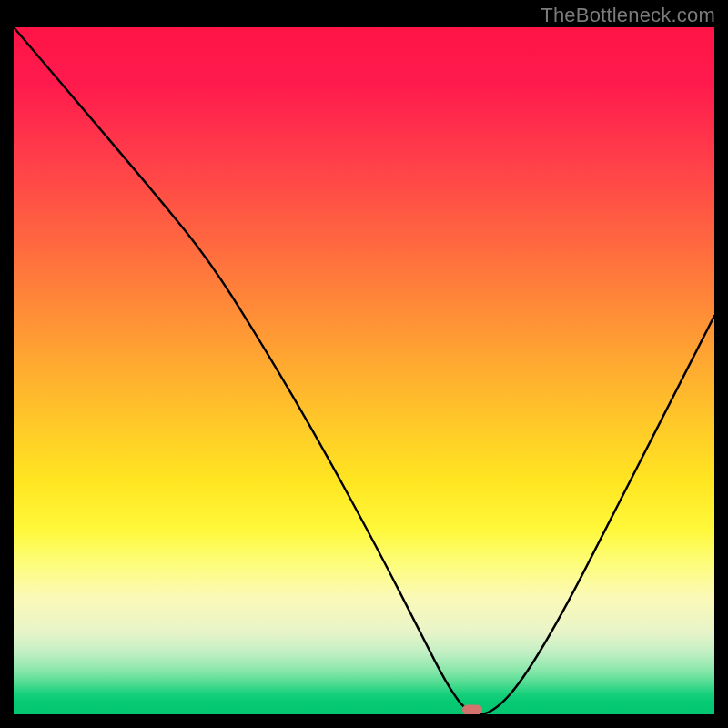  Describe the element at coordinates (472, 710) in the screenshot. I see `optimum-marker` at that location.